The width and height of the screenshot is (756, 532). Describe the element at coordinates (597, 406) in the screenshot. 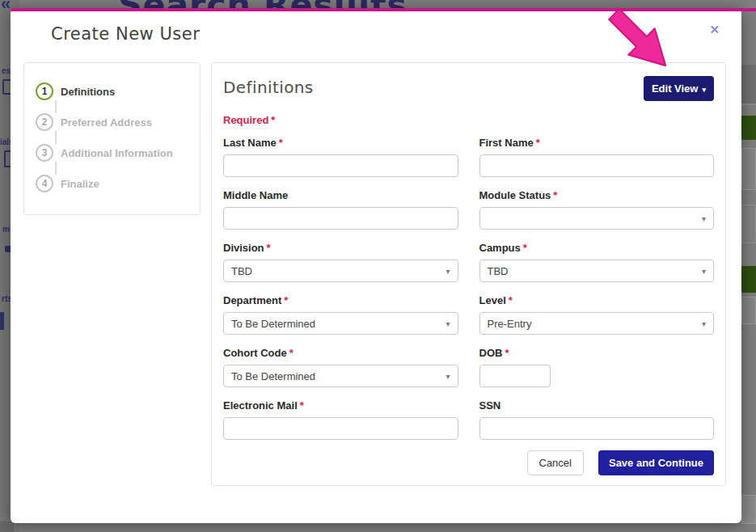

I see `field-label: SSN` at that location.